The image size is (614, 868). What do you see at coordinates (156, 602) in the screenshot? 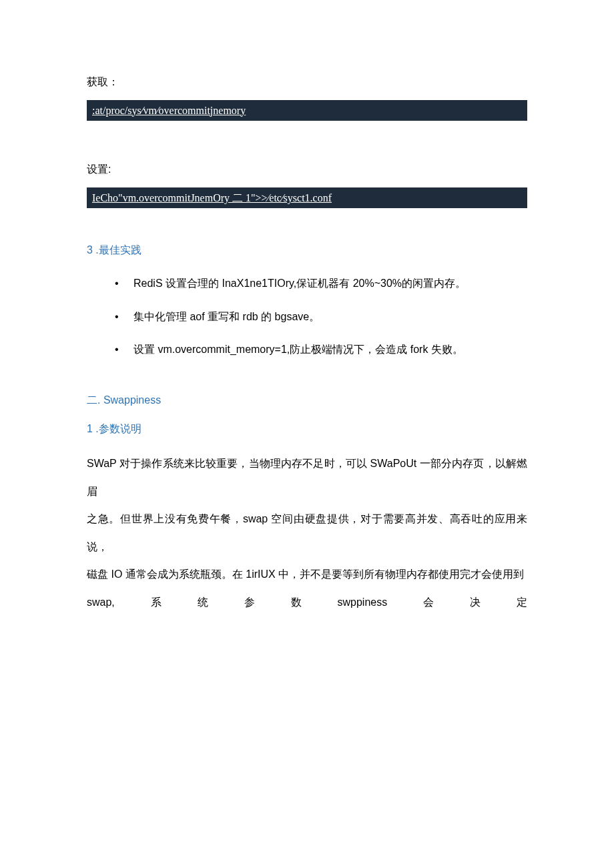
I see `token: 系` at bounding box center [156, 602].